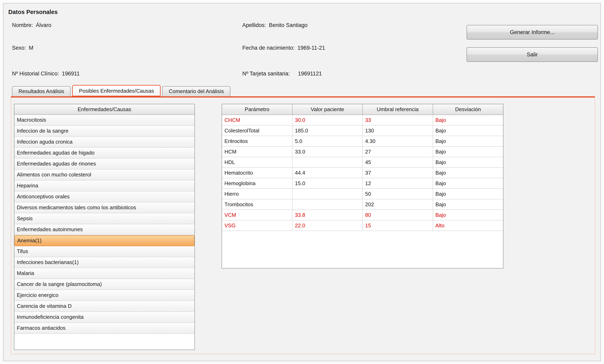 The height and width of the screenshot is (364, 604). What do you see at coordinates (363, 194) in the screenshot?
I see `result-row: Hierro50Bajo` at bounding box center [363, 194].